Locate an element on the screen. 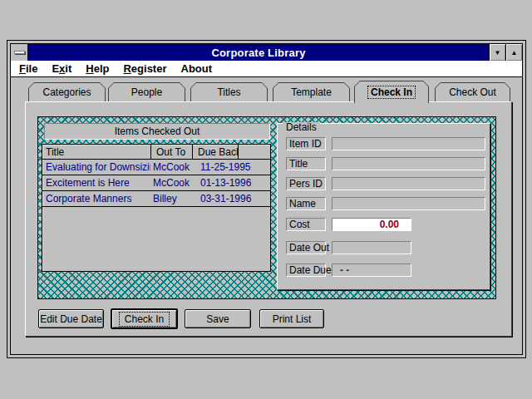 This screenshot has height=399, width=532. check-in-button: Check In is located at coordinates (145, 319).